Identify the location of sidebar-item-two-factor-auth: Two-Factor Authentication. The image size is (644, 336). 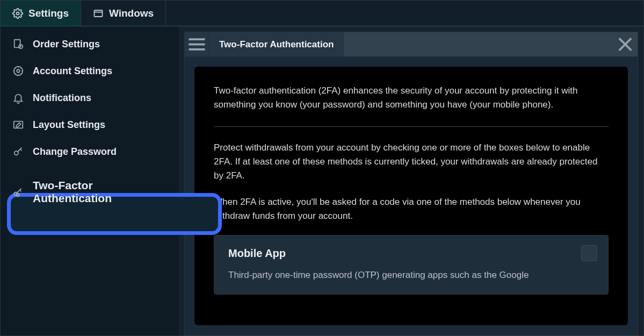
(90, 192).